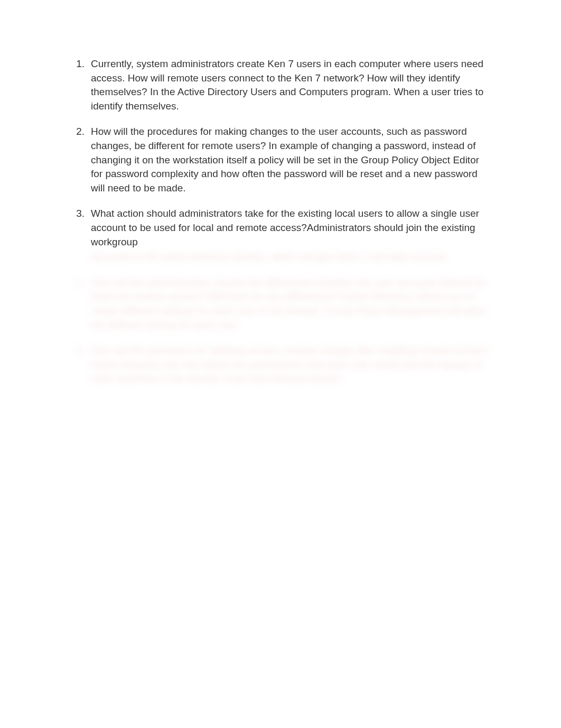 The height and width of the screenshot is (728, 561). Describe the element at coordinates (280, 85) in the screenshot. I see `list-item: 1. Currently, system administrators crea…` at that location.